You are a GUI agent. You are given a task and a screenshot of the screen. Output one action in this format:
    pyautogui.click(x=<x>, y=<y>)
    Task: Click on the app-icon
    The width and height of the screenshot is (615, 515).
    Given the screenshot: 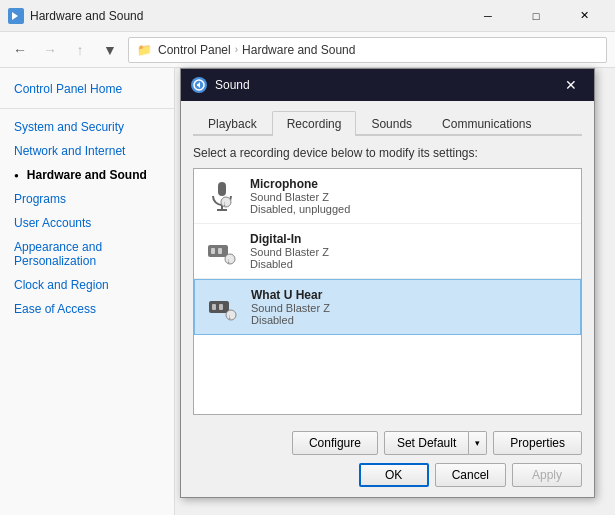 What is the action you would take?
    pyautogui.click(x=16, y=16)
    